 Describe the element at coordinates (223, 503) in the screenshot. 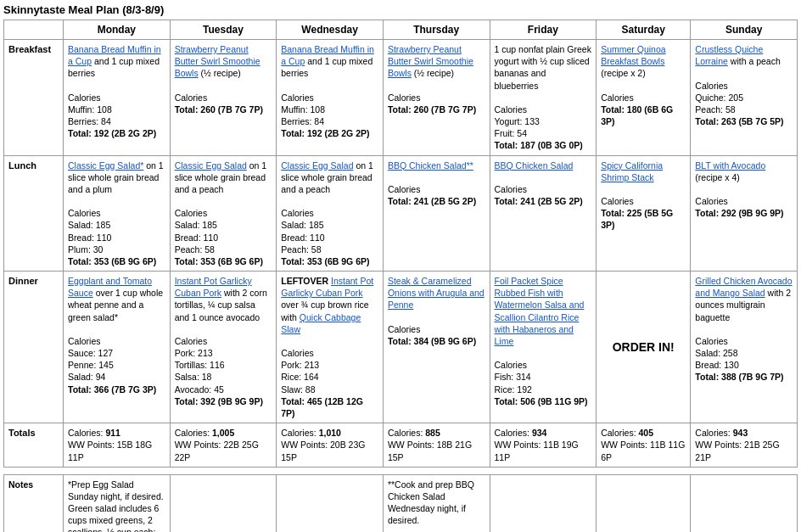

I see `notes-tuesday` at that location.